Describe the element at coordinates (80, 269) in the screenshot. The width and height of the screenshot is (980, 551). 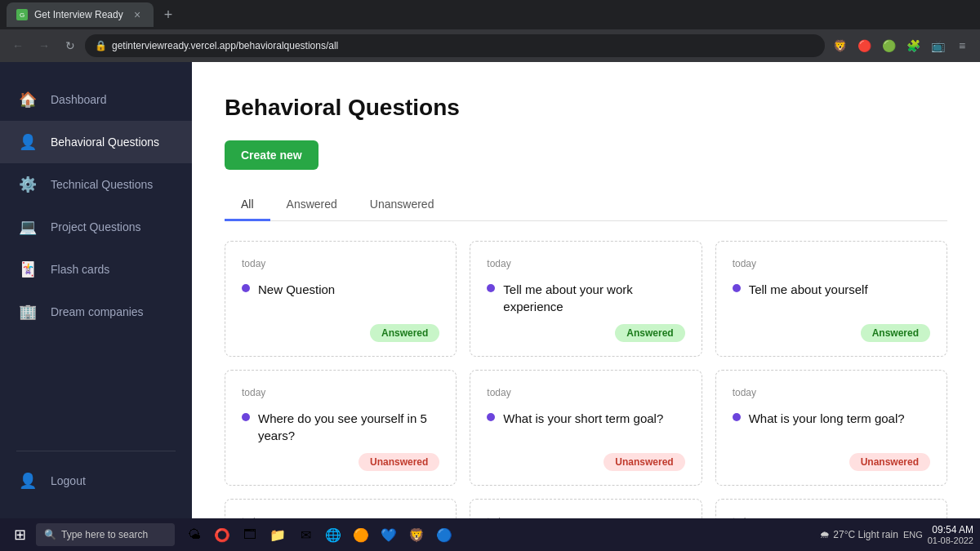
I see `sidebar-label-flashcards: Flash cards` at that location.